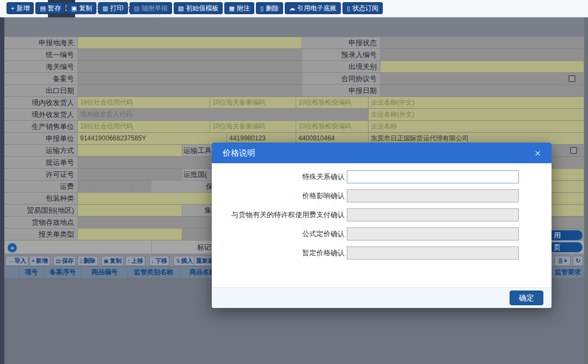  Describe the element at coordinates (190, 55) in the screenshot. I see `unified-no-input` at that location.